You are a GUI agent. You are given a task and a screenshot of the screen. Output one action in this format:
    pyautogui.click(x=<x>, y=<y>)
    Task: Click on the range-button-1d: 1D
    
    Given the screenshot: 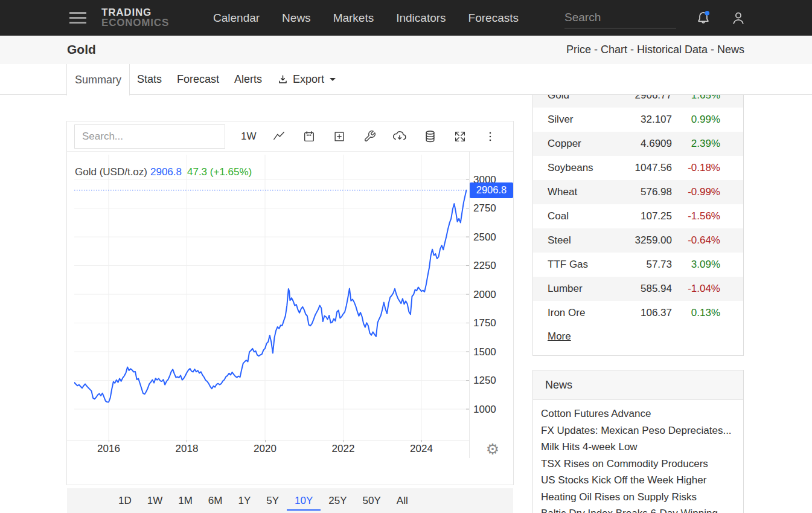 What is the action you would take?
    pyautogui.click(x=125, y=502)
    